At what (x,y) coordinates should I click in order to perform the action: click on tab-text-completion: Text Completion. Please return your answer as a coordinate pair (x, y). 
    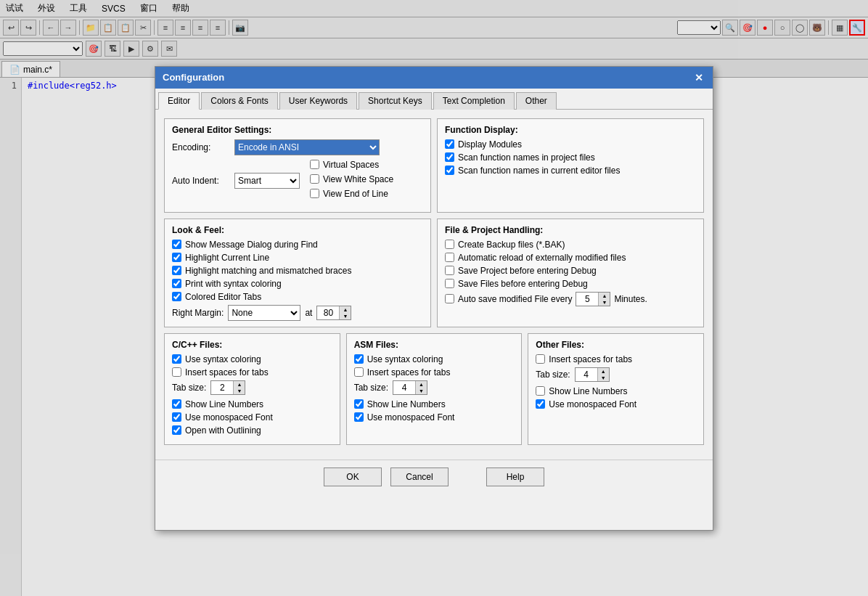
    Looking at the image, I should click on (474, 101).